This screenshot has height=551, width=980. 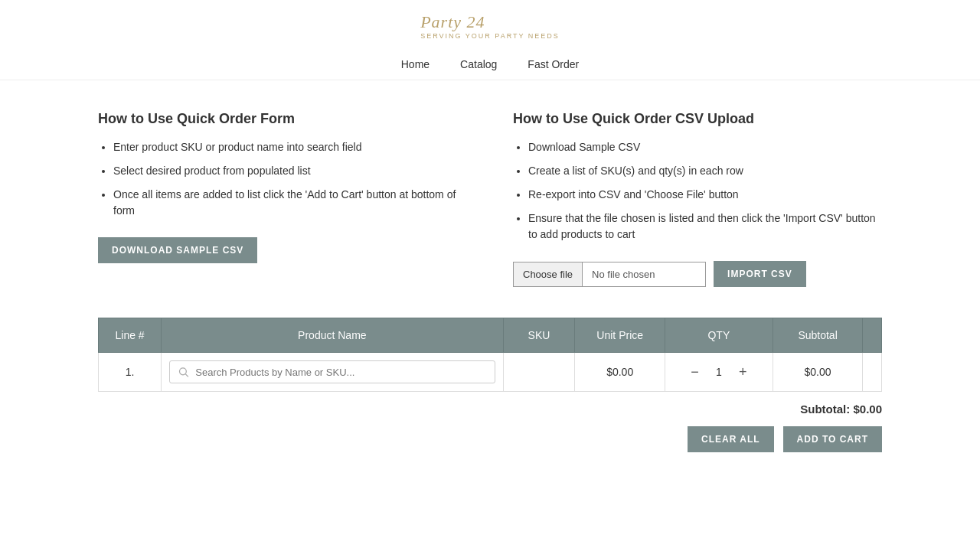 I want to click on row-qty-cell: − 1 +, so click(x=718, y=372).